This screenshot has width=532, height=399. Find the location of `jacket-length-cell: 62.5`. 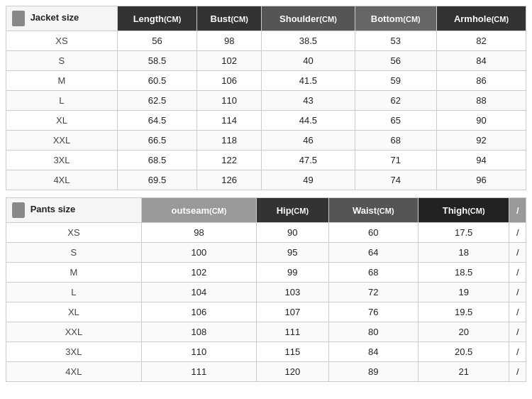

jacket-length-cell: 62.5 is located at coordinates (157, 101).